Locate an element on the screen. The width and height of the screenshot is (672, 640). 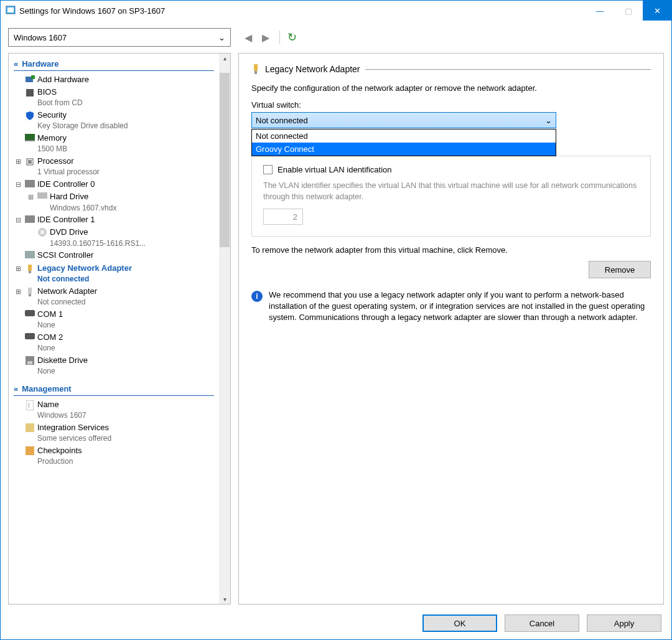
vm-selector: Windows 1607 ⌄ is located at coordinates (119, 37).